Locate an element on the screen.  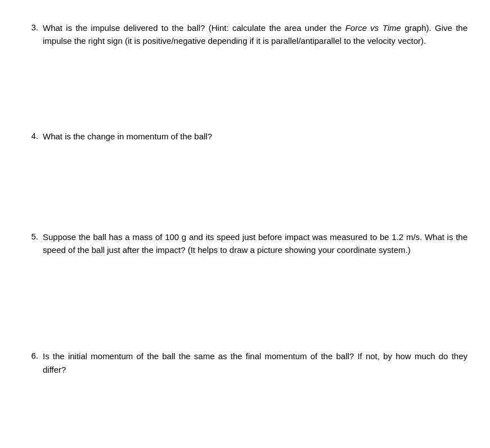
question-3-text: What is the impulse delivered to the bal… is located at coordinates (255, 35).